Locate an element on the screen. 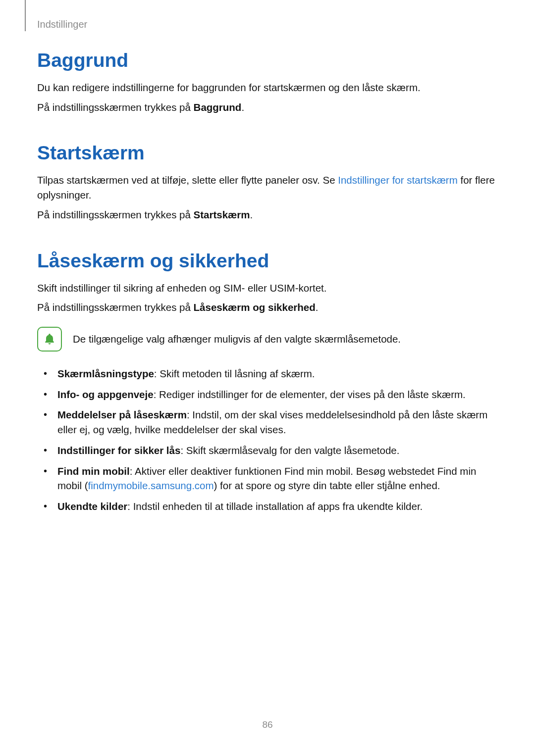  text: : Skift skærmlåsevalg for den valgte lås… is located at coordinates (290, 451).